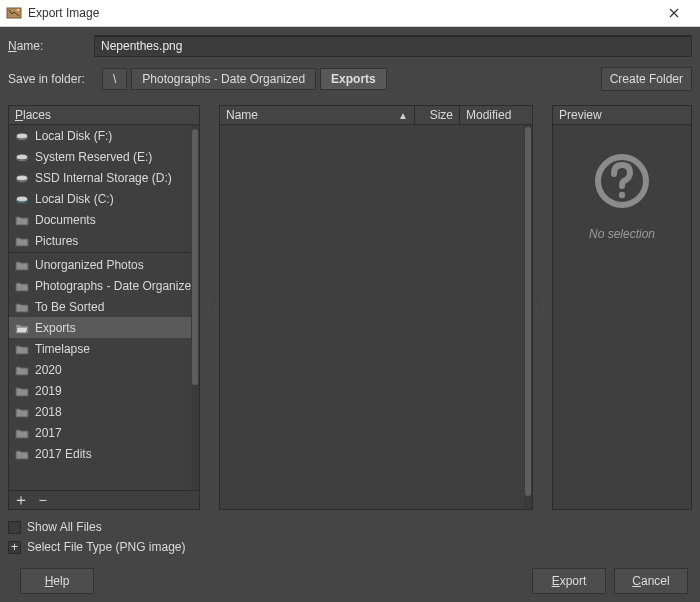  I want to click on places-item: Photographs - Date Organized, so click(100, 286).